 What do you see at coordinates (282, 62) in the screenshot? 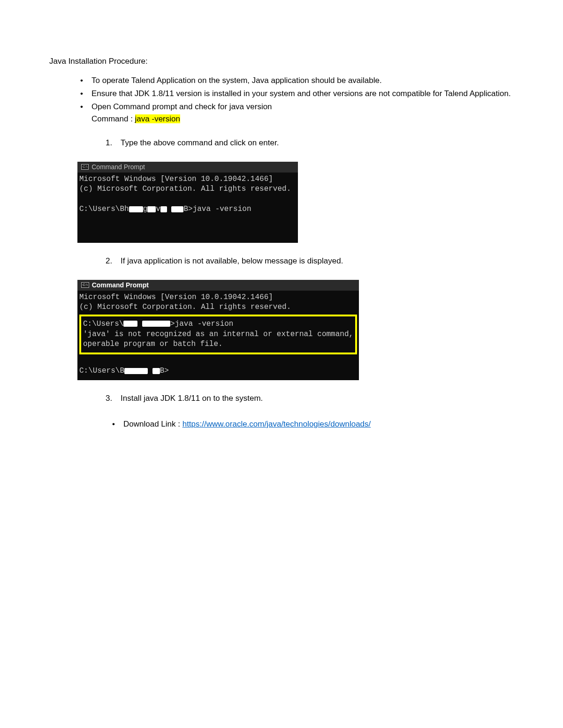
I see `page-title: Java Installation Procedure:` at bounding box center [282, 62].